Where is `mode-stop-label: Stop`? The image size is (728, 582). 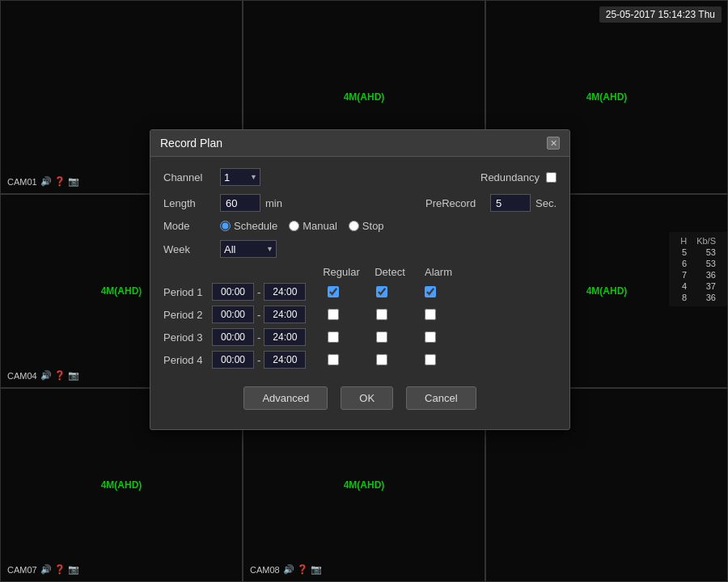 mode-stop-label: Stop is located at coordinates (374, 226).